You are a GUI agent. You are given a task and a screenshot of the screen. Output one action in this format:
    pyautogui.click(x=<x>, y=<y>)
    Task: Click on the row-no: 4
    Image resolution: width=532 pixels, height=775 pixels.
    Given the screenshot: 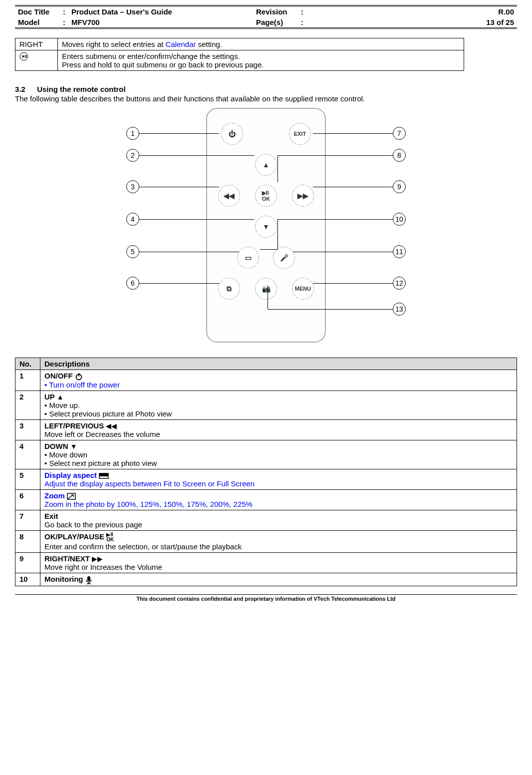 What is the action you would take?
    pyautogui.click(x=28, y=455)
    